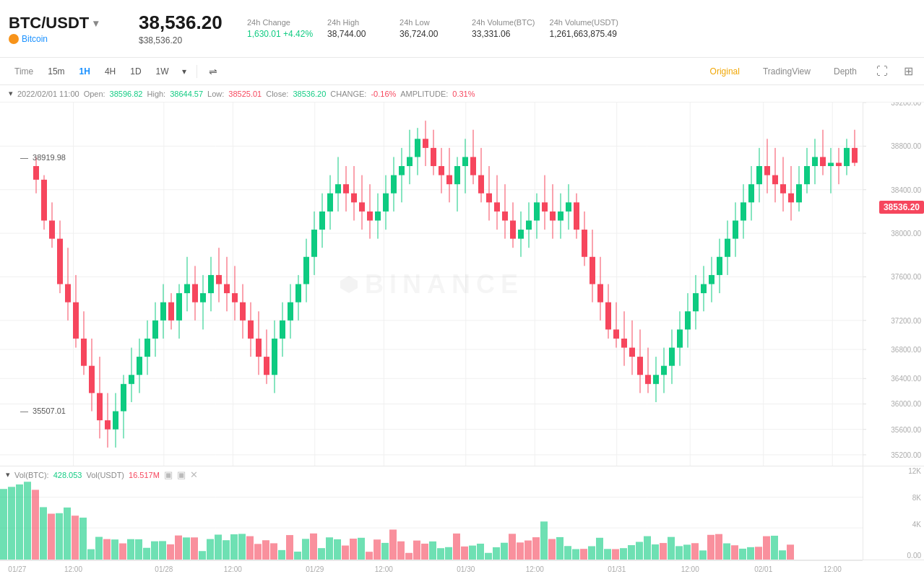 The width and height of the screenshot is (924, 574). Describe the element at coordinates (462, 567) in the screenshot. I see `x-axis-container: 01/2712:0001/2812:0001/2912:0001/3012:00…` at that location.